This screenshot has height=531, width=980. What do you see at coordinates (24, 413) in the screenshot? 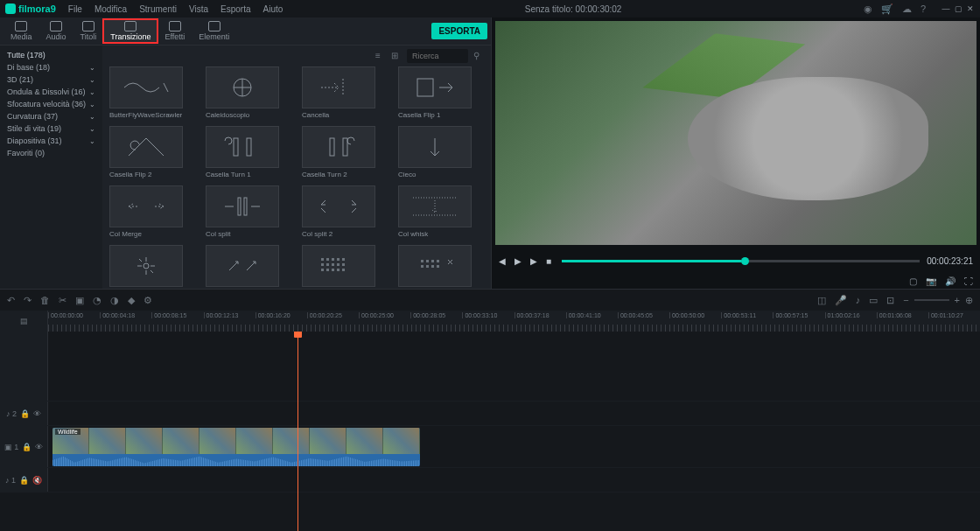
I see `track-head-audio2: ♪ 2 🔒 👁` at bounding box center [24, 413].